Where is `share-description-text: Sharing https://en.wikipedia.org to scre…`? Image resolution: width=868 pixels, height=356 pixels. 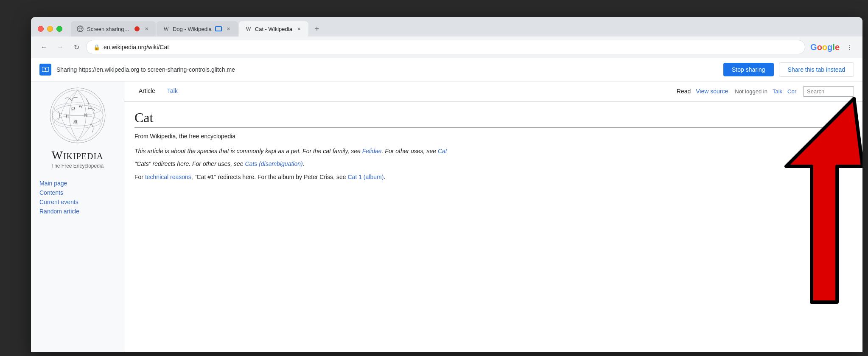 share-description-text: Sharing https://en.wikipedia.org to scre… is located at coordinates (387, 70).